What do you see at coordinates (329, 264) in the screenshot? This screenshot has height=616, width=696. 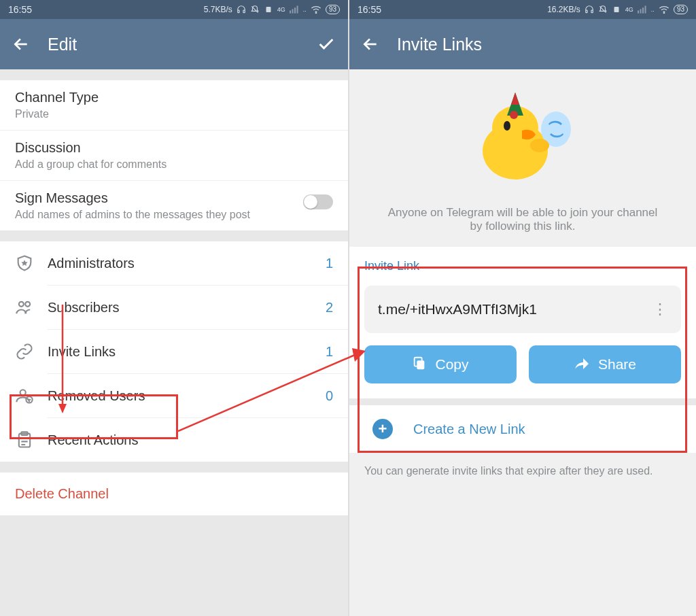 I see `administrators-count: 1` at bounding box center [329, 264].